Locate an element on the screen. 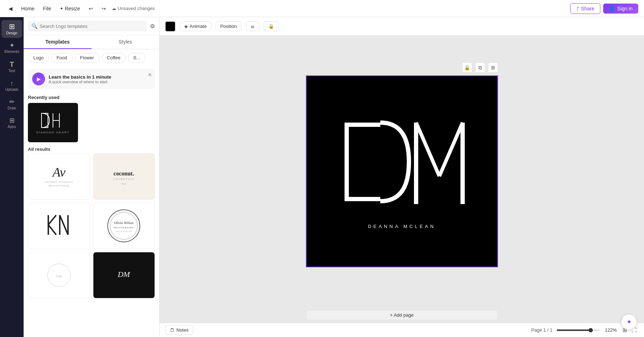 This screenshot has height=337, width=644. unsaved-changes: ☁ Unsaved changes is located at coordinates (133, 9).